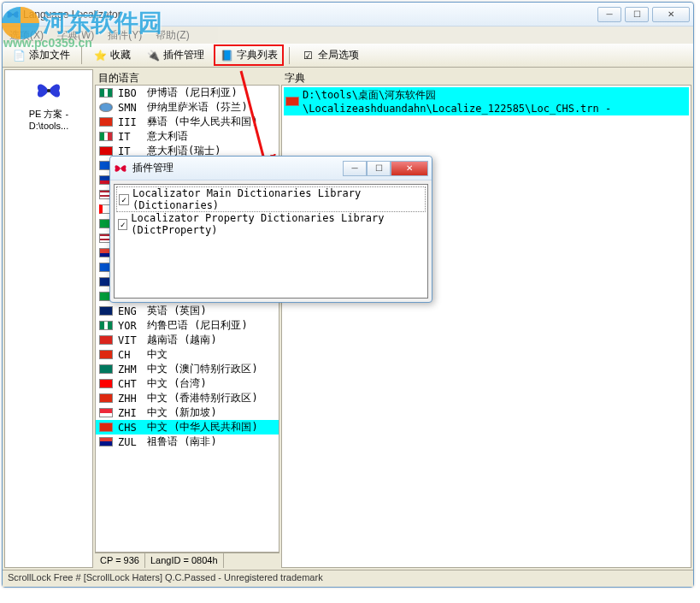 The image size is (700, 603). What do you see at coordinates (41, 55) in the screenshot?
I see `add-file-button: 📄 添加文件` at bounding box center [41, 55].